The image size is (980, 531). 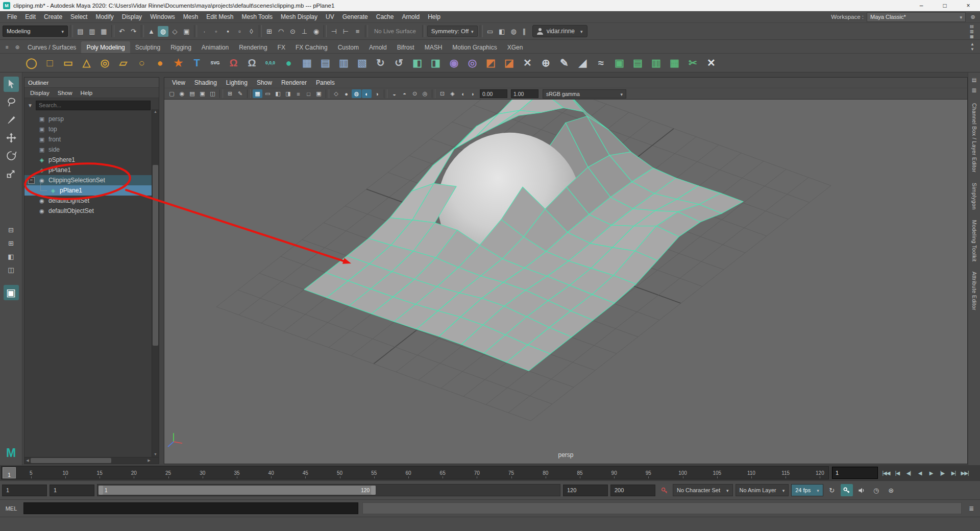 What do you see at coordinates (454, 63) in the screenshot?
I see `shelf-boolean-union-icon: ◉` at bounding box center [454, 63].